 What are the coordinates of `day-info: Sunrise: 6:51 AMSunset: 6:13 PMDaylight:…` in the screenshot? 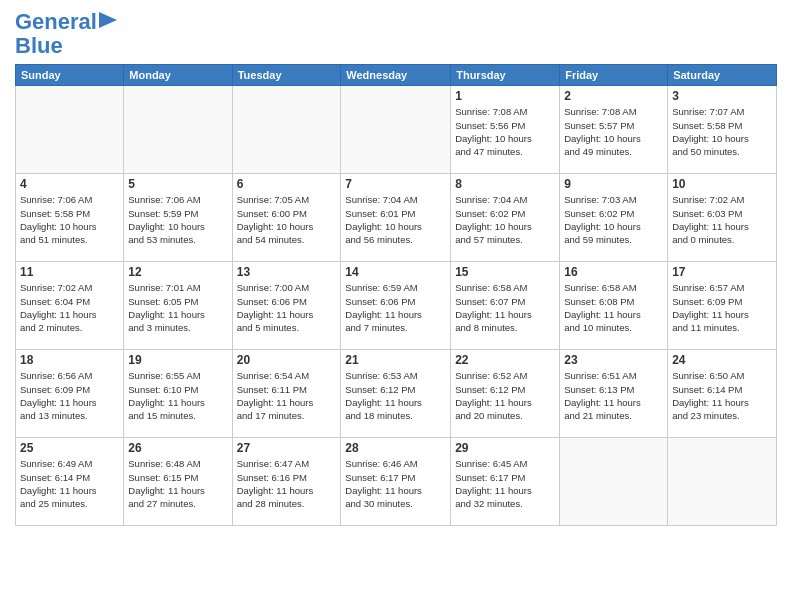 It's located at (614, 396).